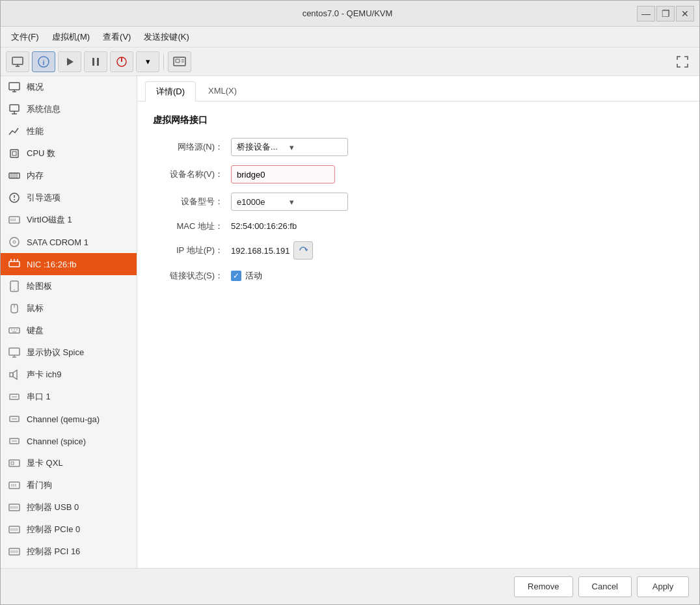  What do you see at coordinates (70, 62) in the screenshot?
I see `play-button` at bounding box center [70, 62].